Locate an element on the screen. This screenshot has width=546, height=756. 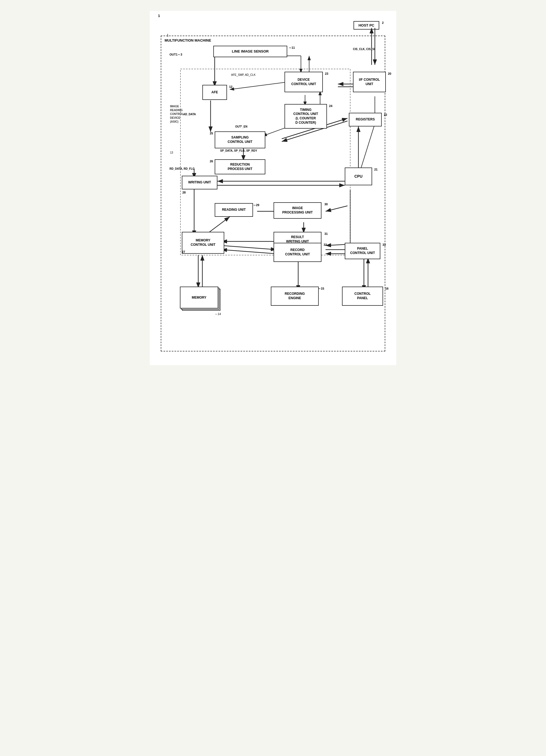
tcu-label: TIMINGCONTROL UNIT(L COUNTERD COUNTER) is located at coordinates (306, 116).